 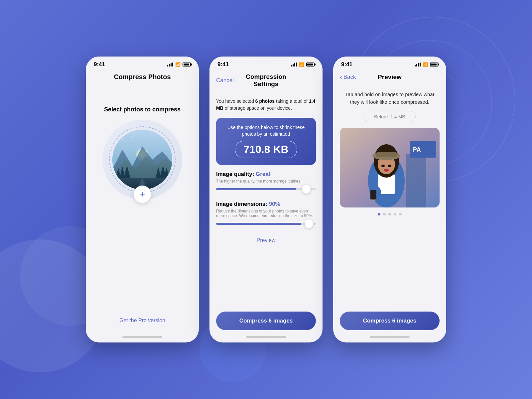 I want to click on phone1-title: Compress Photos, so click(x=142, y=77).